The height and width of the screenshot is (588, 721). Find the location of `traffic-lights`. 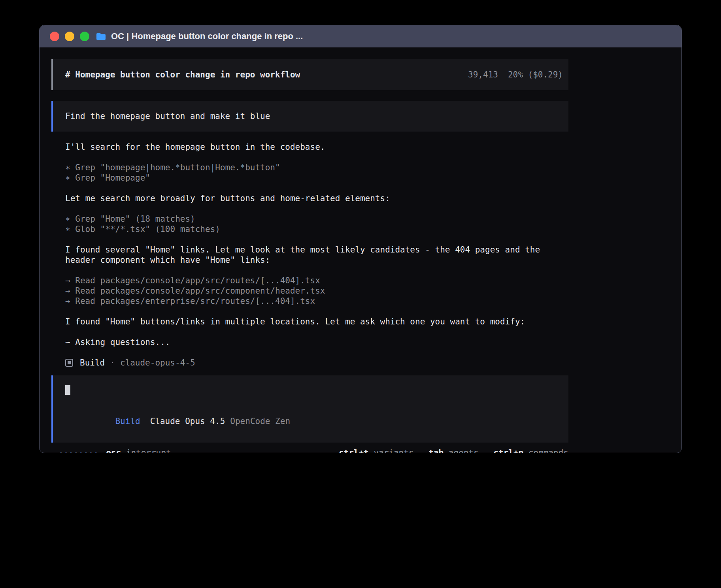

traffic-lights is located at coordinates (70, 36).